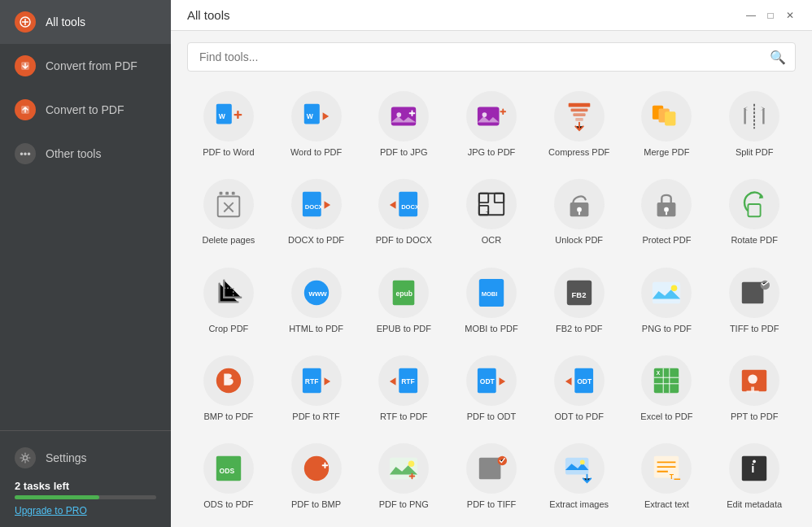  I want to click on tool-icon-delete-pages, so click(229, 204).